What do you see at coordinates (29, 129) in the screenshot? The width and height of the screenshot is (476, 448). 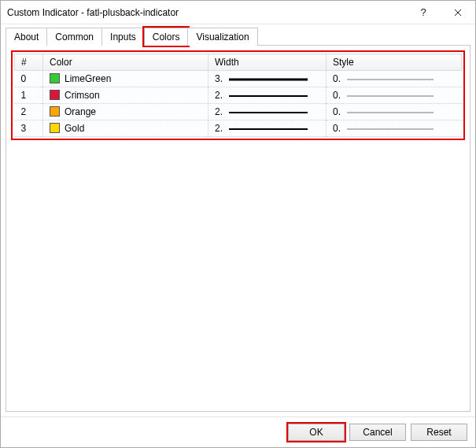 I see `cell-index: 3` at bounding box center [29, 129].